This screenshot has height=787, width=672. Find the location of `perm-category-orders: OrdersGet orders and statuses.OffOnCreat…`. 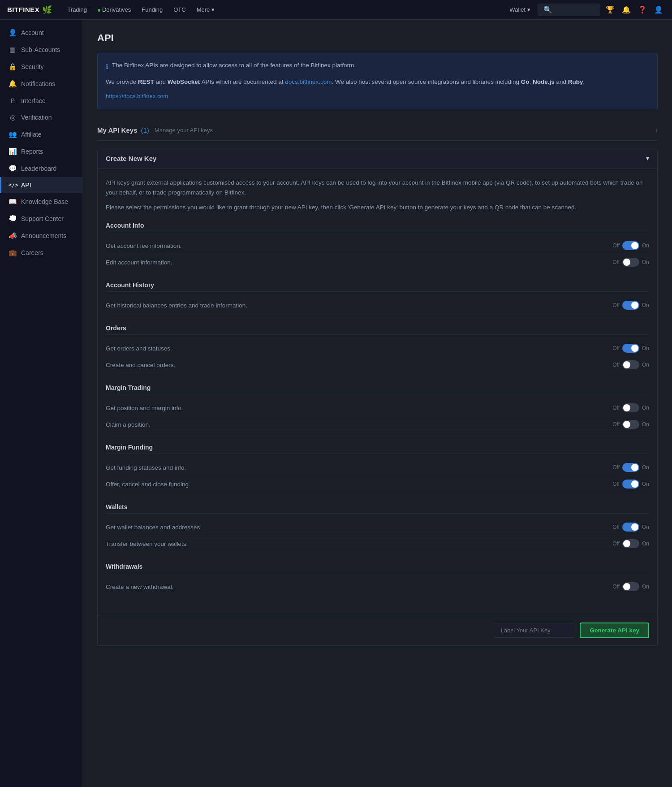

perm-category-orders: OrdersGet orders and statuses.OffOnCreat… is located at coordinates (377, 349).